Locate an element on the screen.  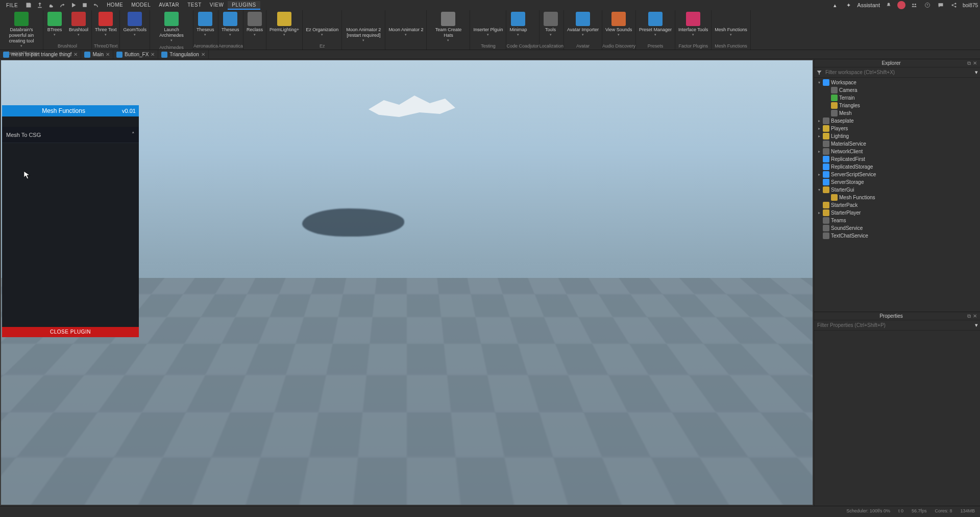
tree-row: ReplicatedStorage is located at coordinates (897, 167).